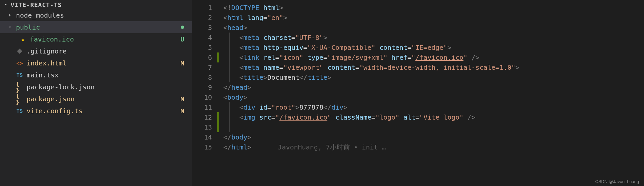 The width and height of the screenshot is (644, 186). Describe the element at coordinates (204, 127) in the screenshot. I see `line-number: 13` at that location.